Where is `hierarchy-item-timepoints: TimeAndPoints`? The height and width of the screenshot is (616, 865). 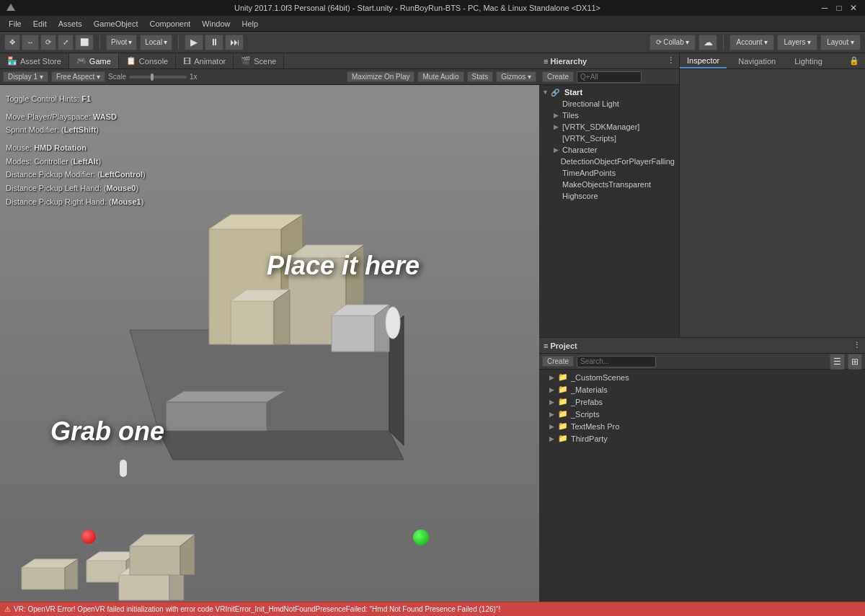 hierarchy-item-timepoints: TimeAndPoints is located at coordinates (609, 173).